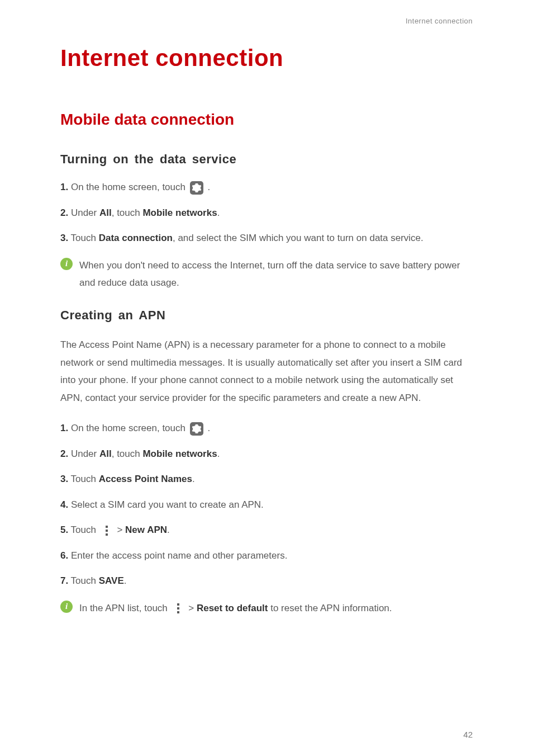 This screenshot has height=756, width=533. What do you see at coordinates (266, 274) in the screenshot?
I see `info-note: When you don't need to access the Intern…` at bounding box center [266, 274].